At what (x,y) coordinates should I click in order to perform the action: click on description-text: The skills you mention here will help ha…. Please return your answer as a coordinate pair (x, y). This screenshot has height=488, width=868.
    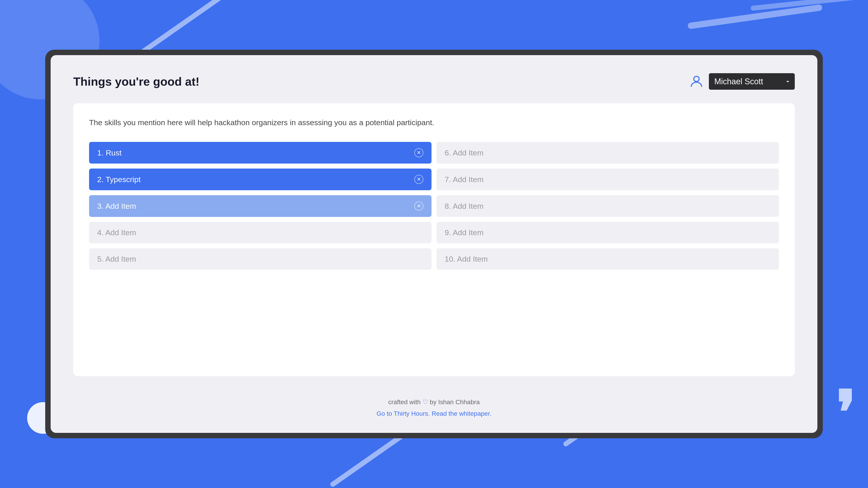
    Looking at the image, I should click on (434, 123).